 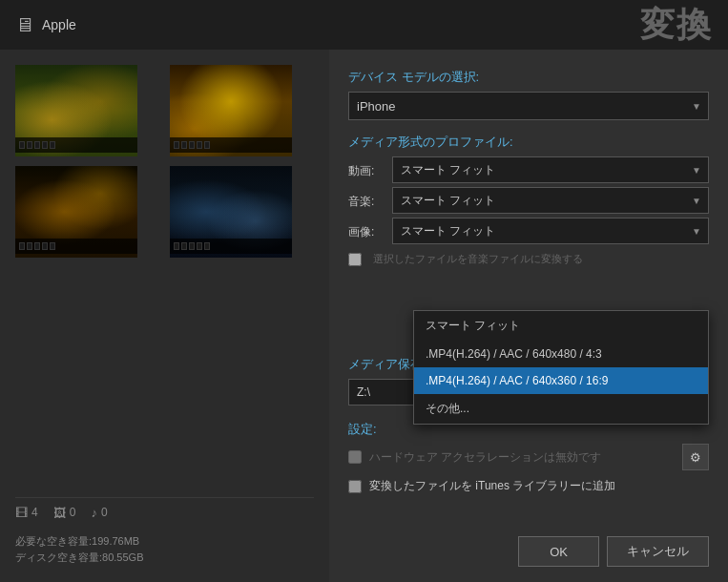 I want to click on audio-icon: ♪, so click(x=94, y=513).